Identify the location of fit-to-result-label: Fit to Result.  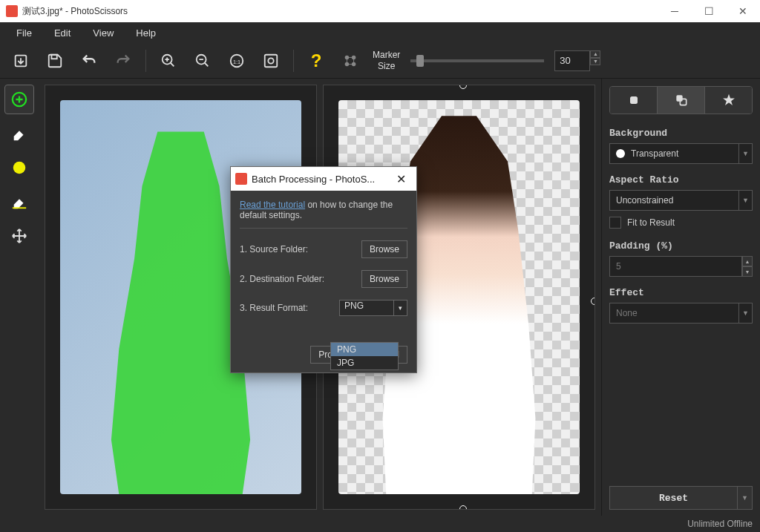
(651, 223).